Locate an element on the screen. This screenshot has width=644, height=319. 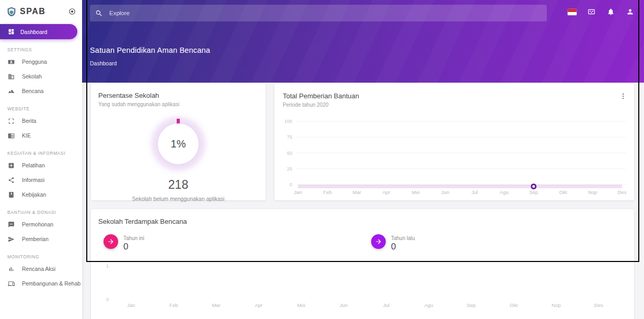
sidebar-item-label: Rencana Aksi is located at coordinates (39, 269).